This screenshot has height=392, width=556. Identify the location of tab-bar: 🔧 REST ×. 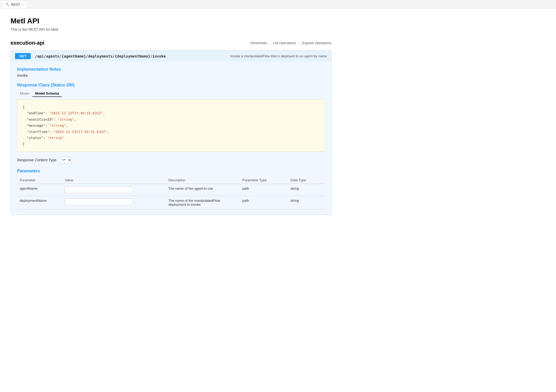
(278, 4).